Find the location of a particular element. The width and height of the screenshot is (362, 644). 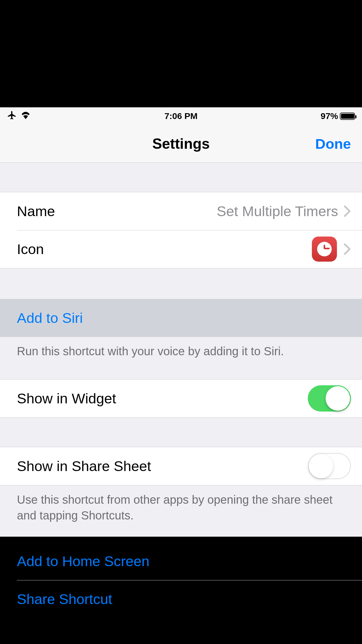

status-time: 7:06 PM is located at coordinates (181, 116).